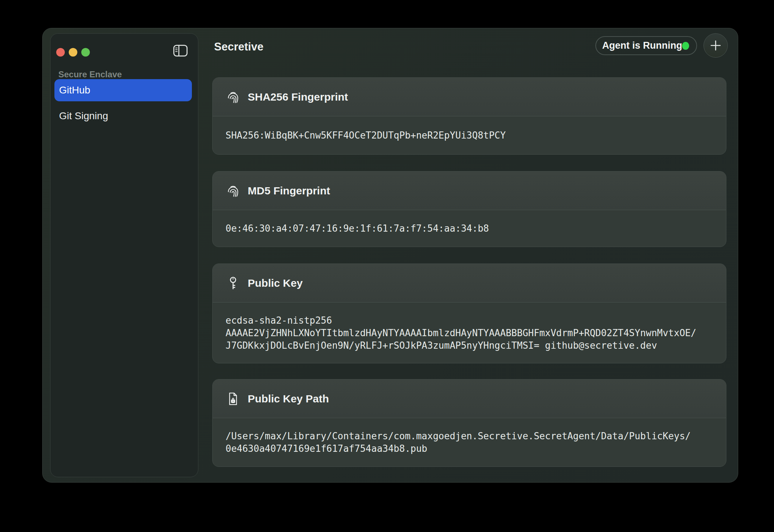  What do you see at coordinates (469, 228) in the screenshot?
I see `card-body: 0e:46:30:a4:07:47:16:9e:1f:61:7a:f7:54:a…` at bounding box center [469, 228].